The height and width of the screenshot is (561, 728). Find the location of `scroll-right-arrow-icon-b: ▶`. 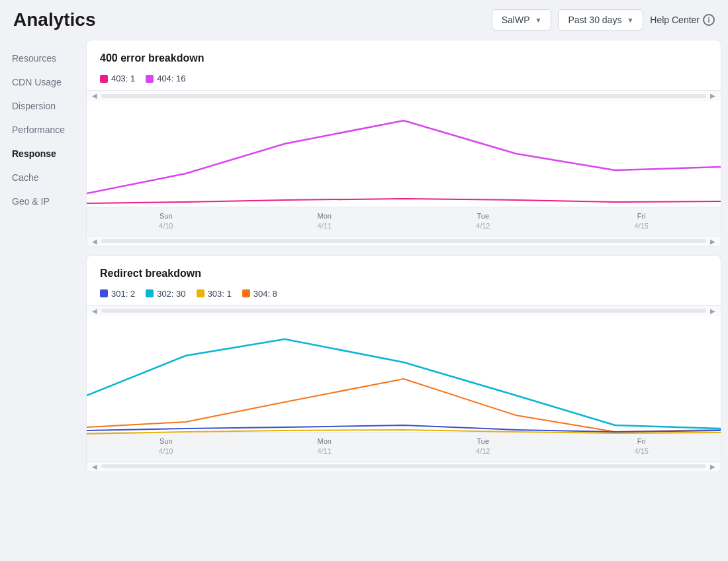

scroll-right-arrow-icon-b: ▶ is located at coordinates (713, 241).